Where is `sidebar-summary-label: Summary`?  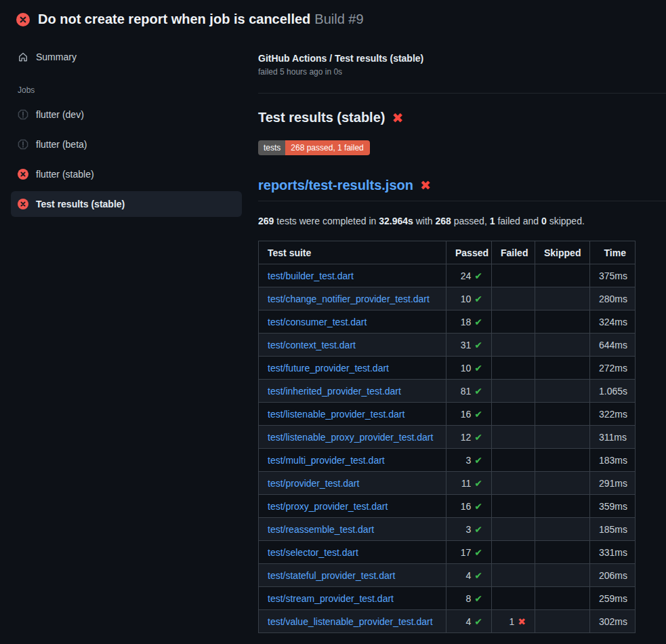
sidebar-summary-label: Summary is located at coordinates (56, 57).